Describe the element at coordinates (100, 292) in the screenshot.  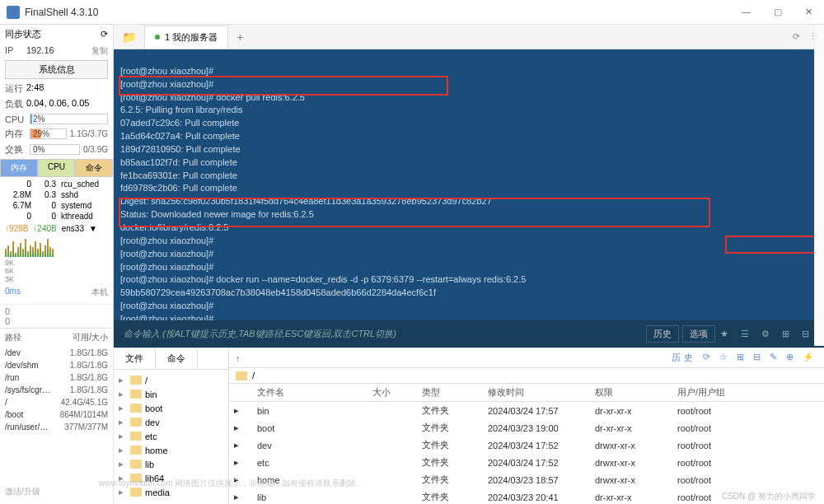
I see `latency-host: 本机` at that location.